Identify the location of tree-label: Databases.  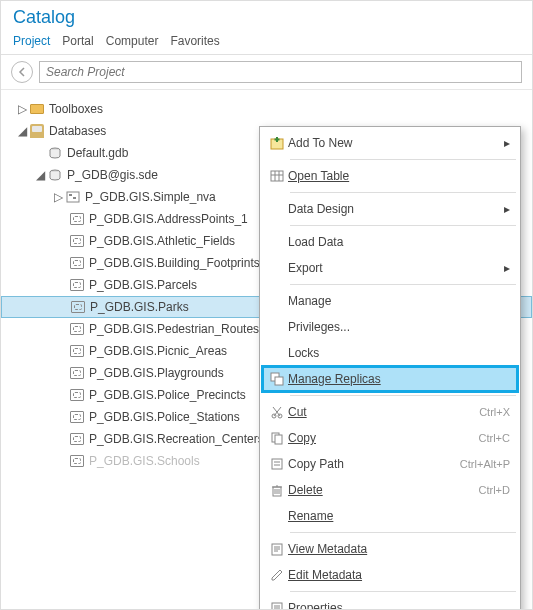
(78, 131).